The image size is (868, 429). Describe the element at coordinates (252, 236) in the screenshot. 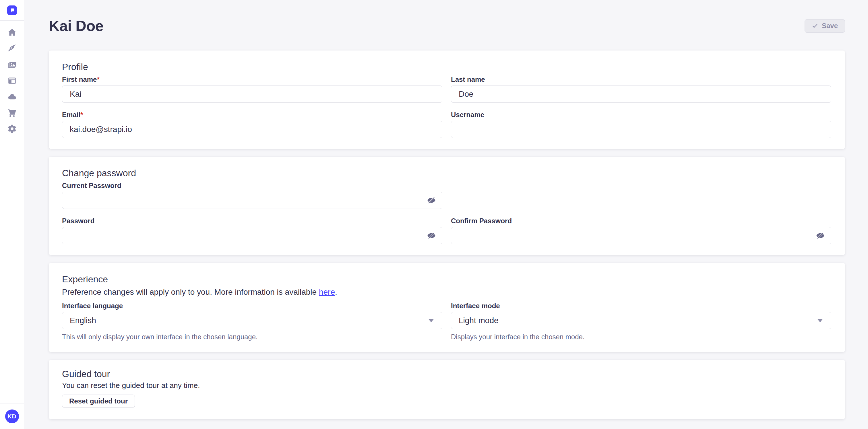

I see `password-input` at that location.